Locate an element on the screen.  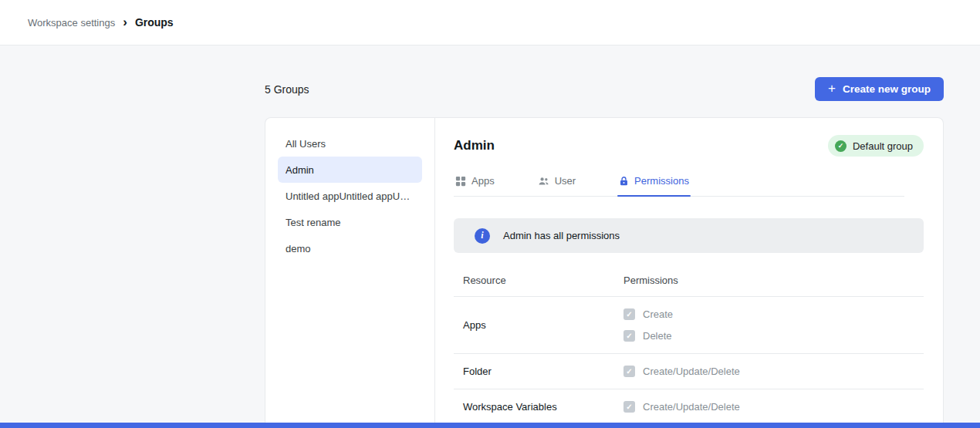
tab-user-label: User is located at coordinates (565, 180).